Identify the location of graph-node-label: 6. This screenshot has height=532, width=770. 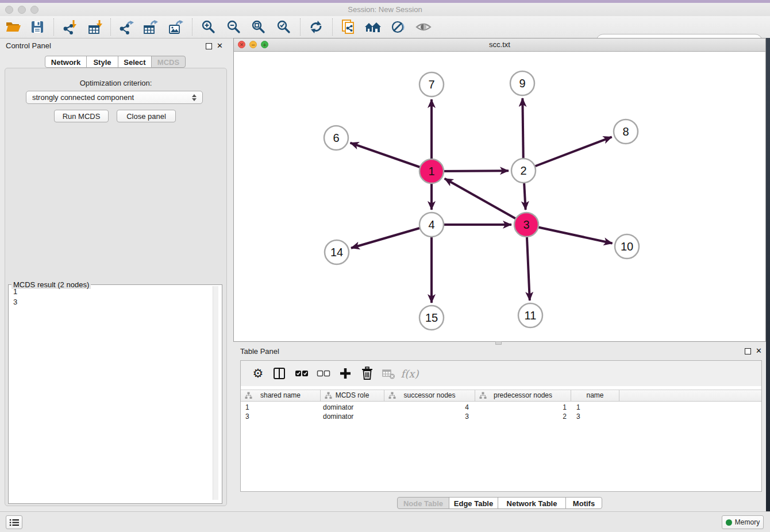
(336, 138).